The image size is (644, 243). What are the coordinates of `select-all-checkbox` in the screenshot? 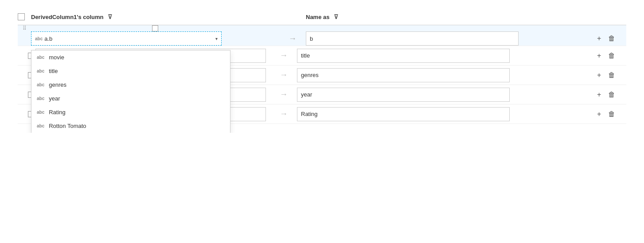 It's located at (21, 17).